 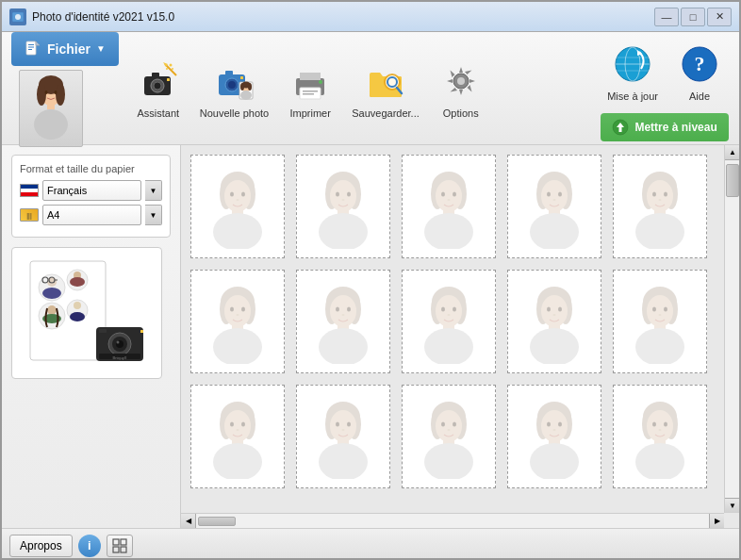 I want to click on mettre-a-niveau-button: Mettre à niveau, so click(x=664, y=127).